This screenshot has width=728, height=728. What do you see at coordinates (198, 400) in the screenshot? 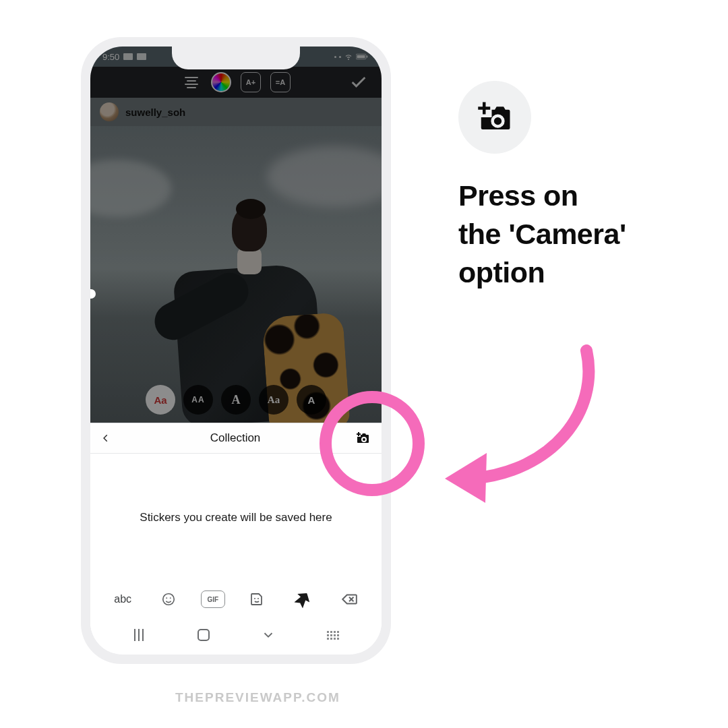
I see `font-option-2: AA` at bounding box center [198, 400].